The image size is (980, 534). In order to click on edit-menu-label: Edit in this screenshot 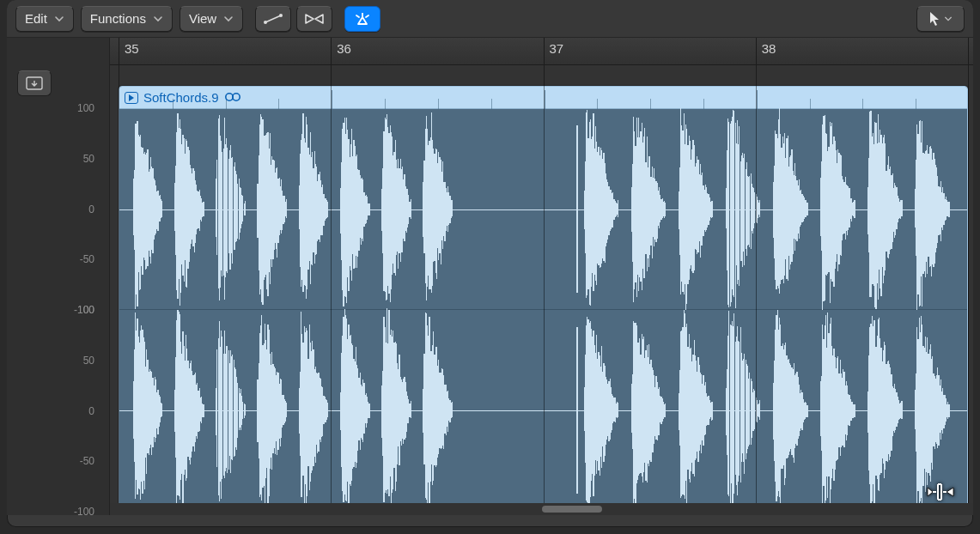, I will do `click(36, 19)`.